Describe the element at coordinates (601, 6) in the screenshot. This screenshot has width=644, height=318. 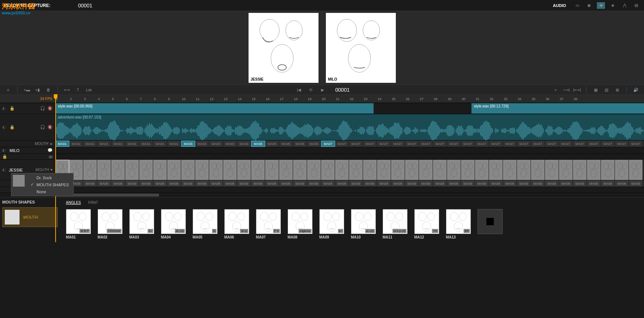
I see `waveform-icon: ⊹` at that location.